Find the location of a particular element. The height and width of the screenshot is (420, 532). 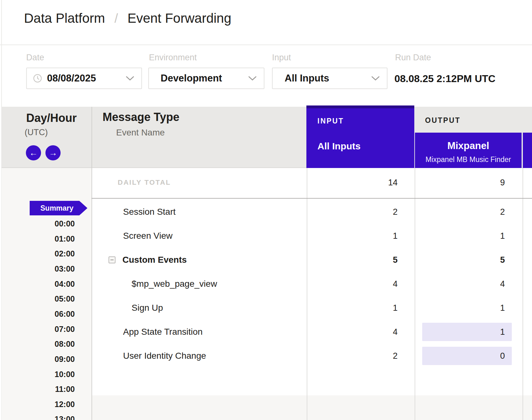

hour-row-1000: 10:00 is located at coordinates (47, 374).